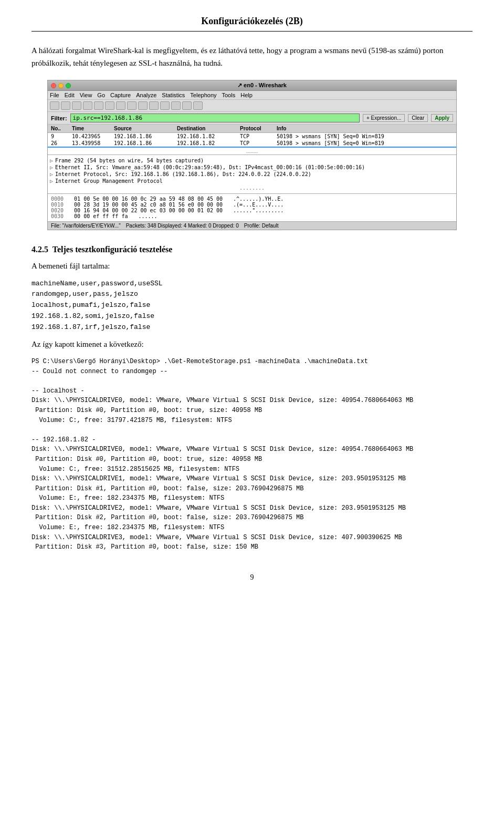  I want to click on ws-col-source: Source, so click(144, 128).